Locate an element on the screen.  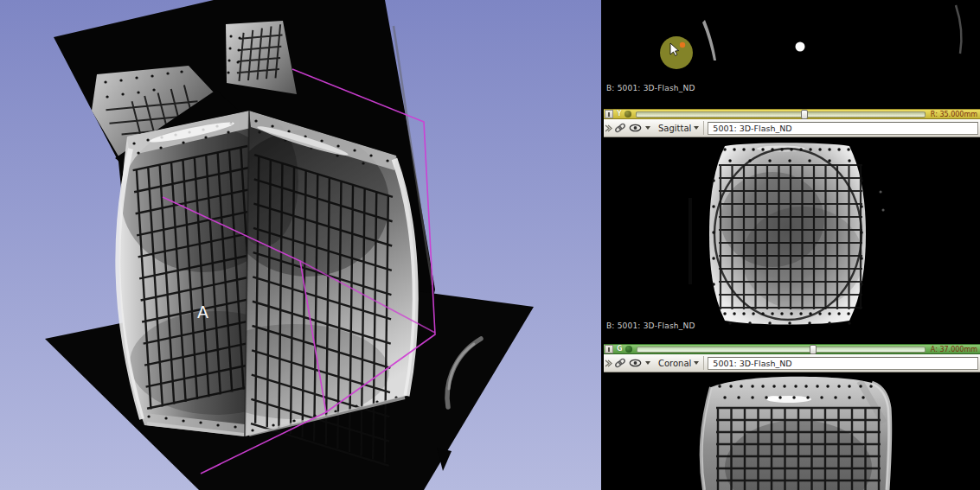
image-crescent is located at coordinates (709, 40).